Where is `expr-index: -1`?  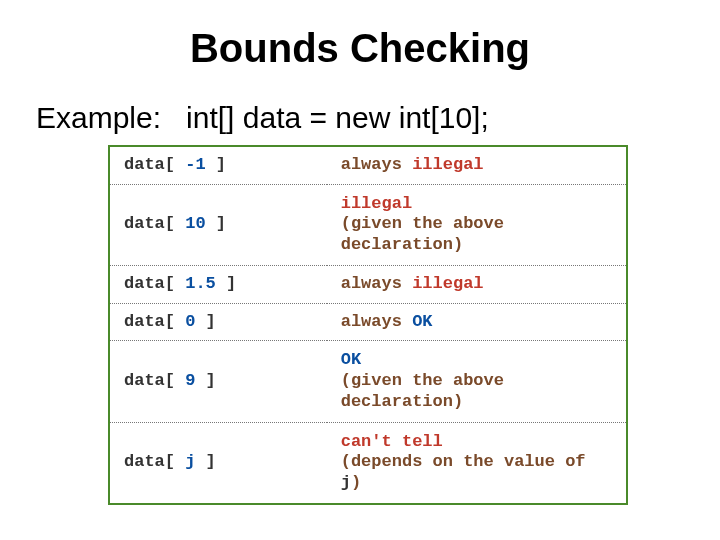
expr-index: -1 is located at coordinates (195, 164).